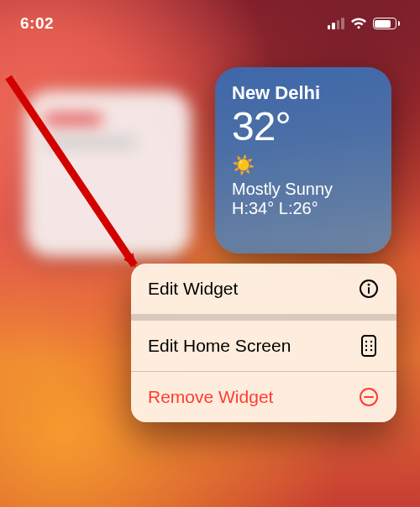 The height and width of the screenshot is (507, 420). I want to click on sun-icon: ☀️, so click(303, 165).